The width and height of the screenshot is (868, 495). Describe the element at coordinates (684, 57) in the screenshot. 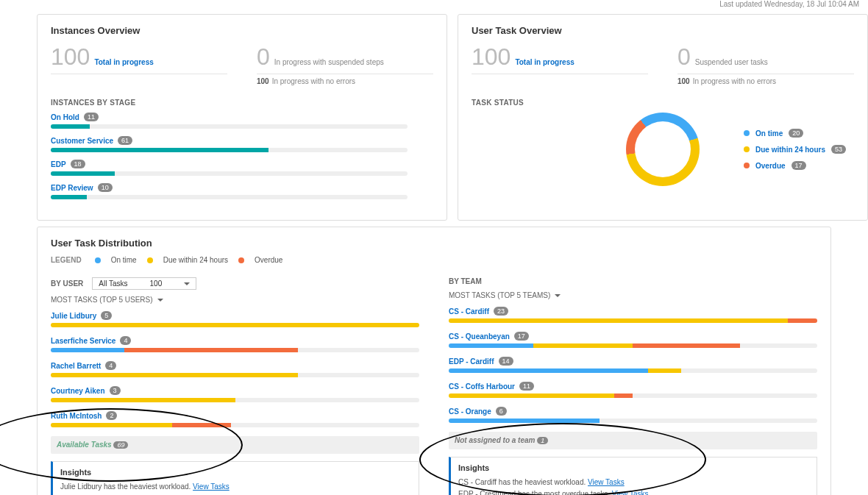

I see `usertask-suspended-num: 0` at that location.